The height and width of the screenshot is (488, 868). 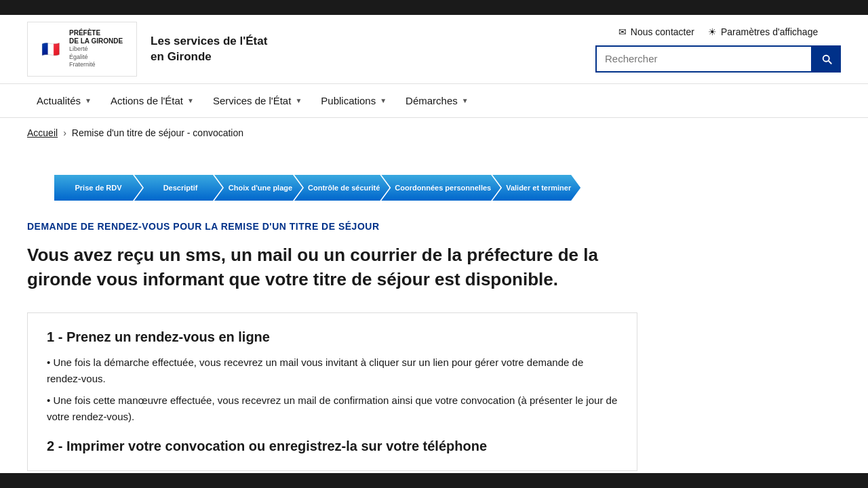 What do you see at coordinates (58, 100) in the screenshot?
I see `nav-label-actualites: Actualités` at bounding box center [58, 100].